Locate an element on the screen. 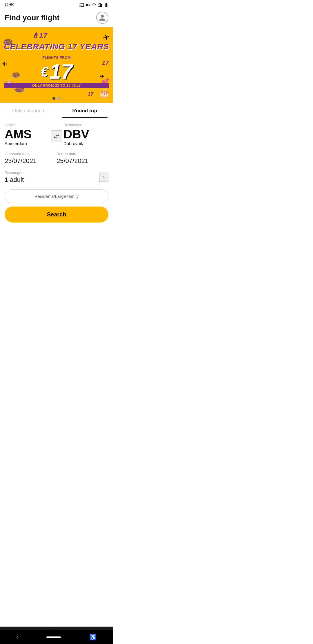  battery-icon is located at coordinates (106, 5).